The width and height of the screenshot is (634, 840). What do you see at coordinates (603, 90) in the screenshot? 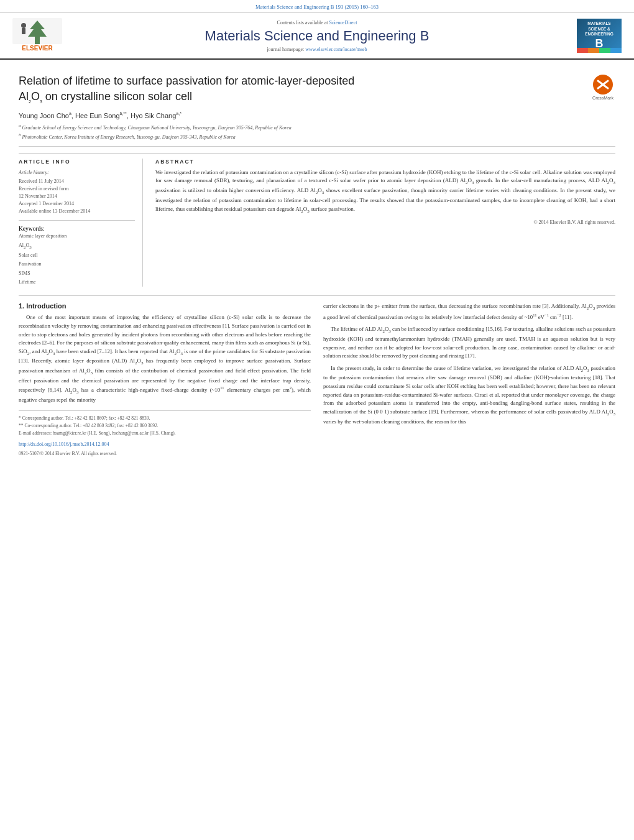
I see `crossmark-logo: CrossMark` at bounding box center [603, 90].